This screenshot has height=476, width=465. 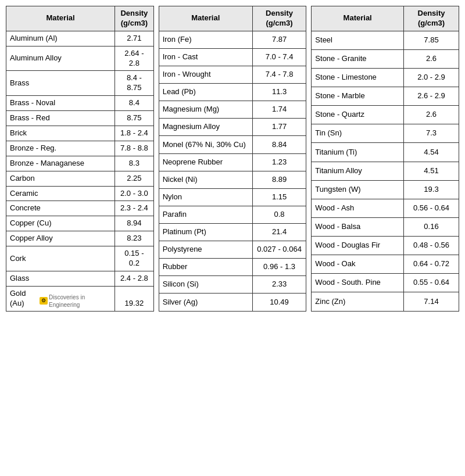 What do you see at coordinates (233, 180) in the screenshot?
I see `table-row: Nickel (Ni)8.89` at bounding box center [233, 180].